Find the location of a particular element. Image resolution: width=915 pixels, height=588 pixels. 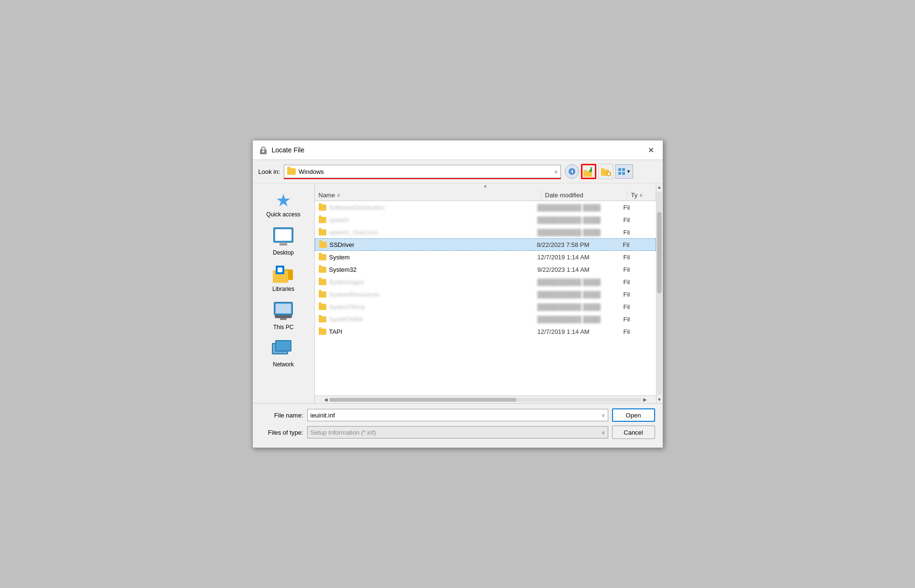

file-list-header: Name ∧ Date modified Ty ∧ is located at coordinates (485, 195).